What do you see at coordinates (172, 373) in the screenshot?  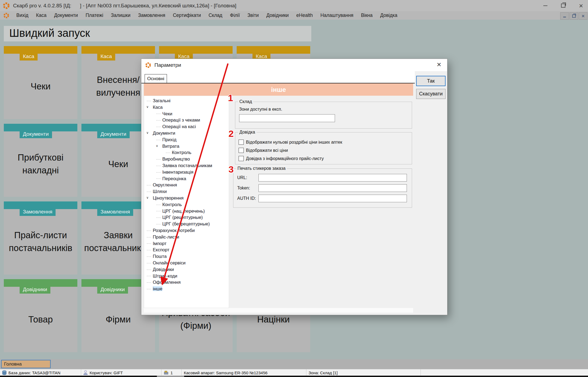 I see `status-text: 1` at bounding box center [172, 373].